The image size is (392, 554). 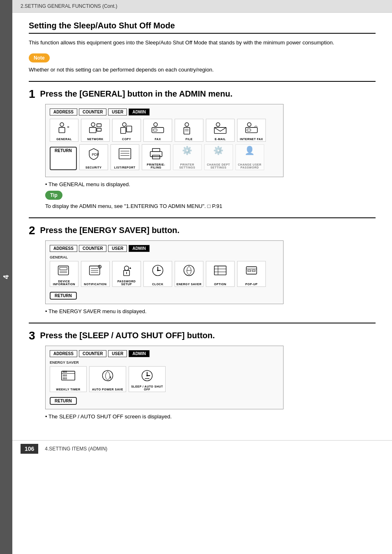 I want to click on step-1-icons-row1: ≡ GENERAL, so click(x=164, y=130).